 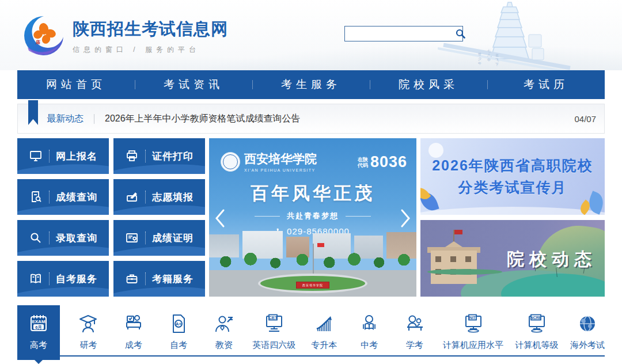 I want to click on search-button, so click(x=461, y=33).